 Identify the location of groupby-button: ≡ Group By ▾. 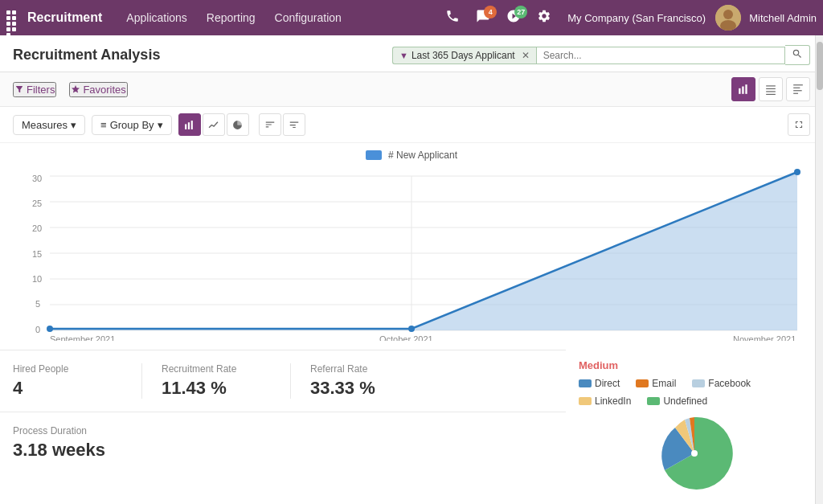
(132, 125).